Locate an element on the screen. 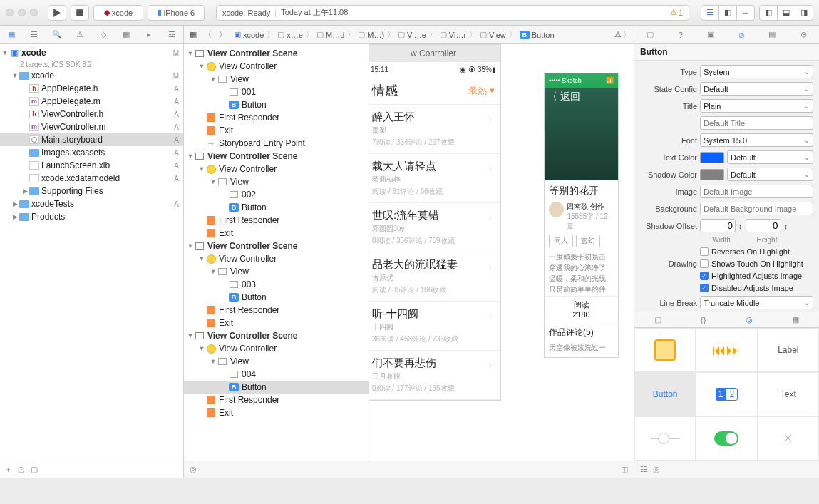  title-type-select: Plain is located at coordinates (757, 106).